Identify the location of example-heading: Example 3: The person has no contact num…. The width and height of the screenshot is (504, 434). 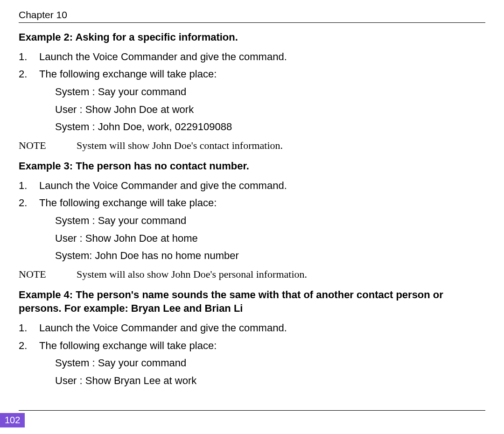
(252, 166).